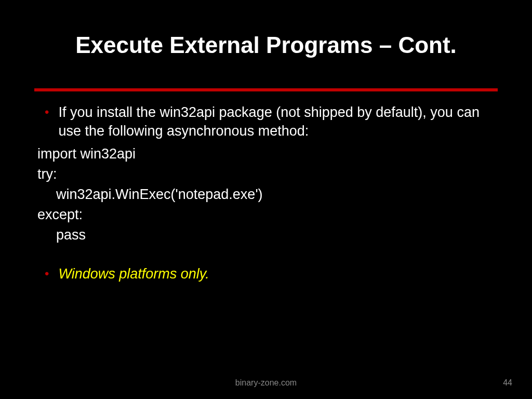  What do you see at coordinates (266, 154) in the screenshot?
I see `code-line: import win32api` at bounding box center [266, 154].